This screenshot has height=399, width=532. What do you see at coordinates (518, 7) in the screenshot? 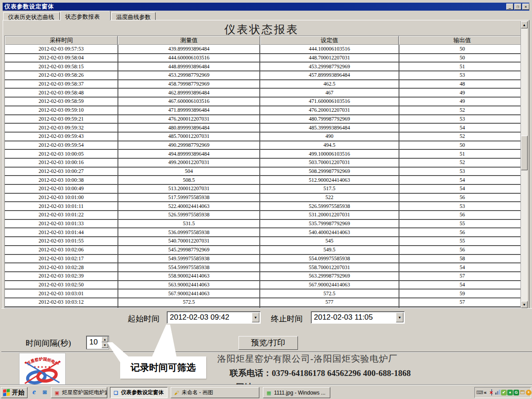
I see `restore-button: ❐` at bounding box center [518, 7].